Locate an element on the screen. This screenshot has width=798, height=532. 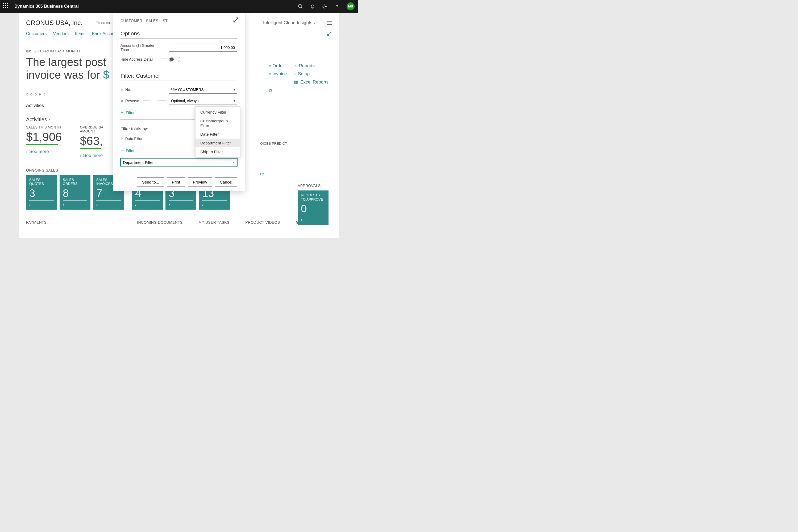
filter-dropdown-list: Currency Filter Customergroup Filter Dat… is located at coordinates (217, 132).